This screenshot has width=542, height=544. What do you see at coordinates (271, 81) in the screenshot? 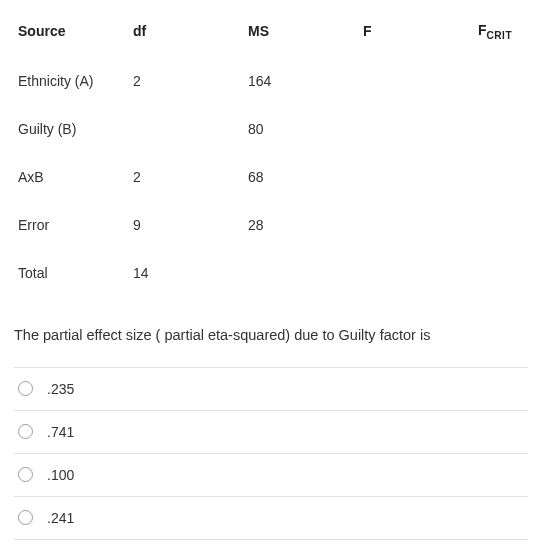
I see `table-row: Ethnicity (A) 2 164` at bounding box center [271, 81].